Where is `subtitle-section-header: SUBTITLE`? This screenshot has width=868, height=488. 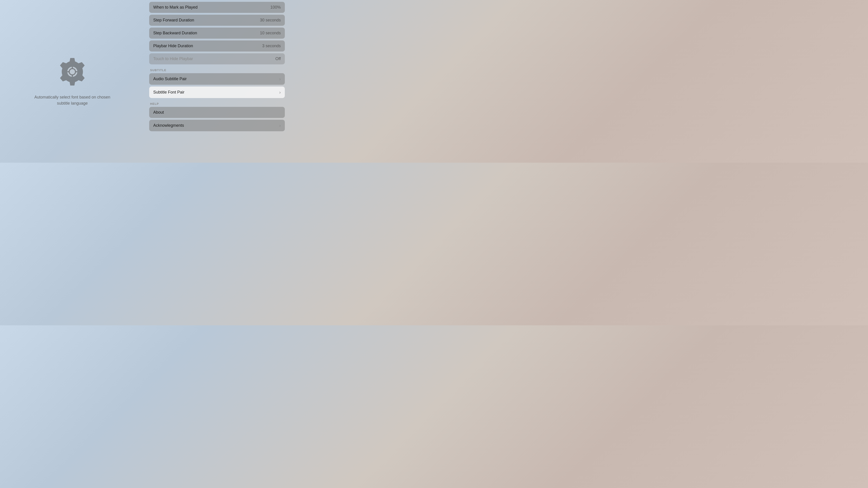
subtitle-section-header: SUBTITLE is located at coordinates (217, 70).